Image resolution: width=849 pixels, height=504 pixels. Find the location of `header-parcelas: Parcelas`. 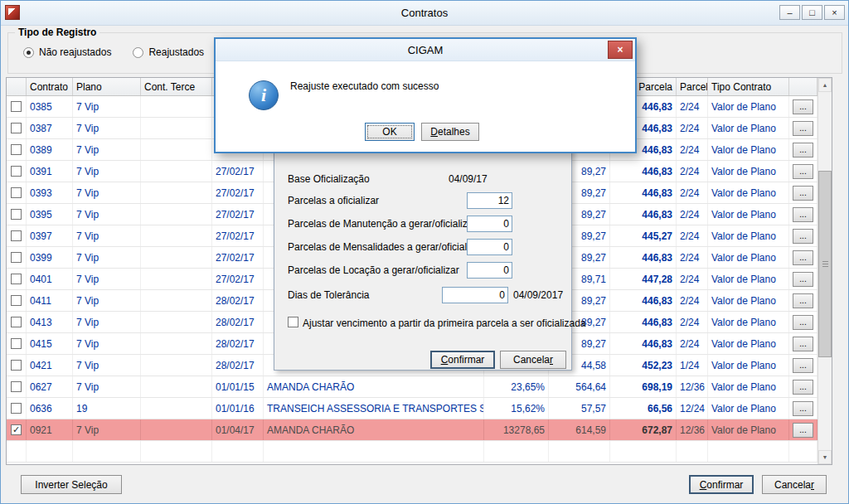

header-parcelas: Parcelas is located at coordinates (692, 86).